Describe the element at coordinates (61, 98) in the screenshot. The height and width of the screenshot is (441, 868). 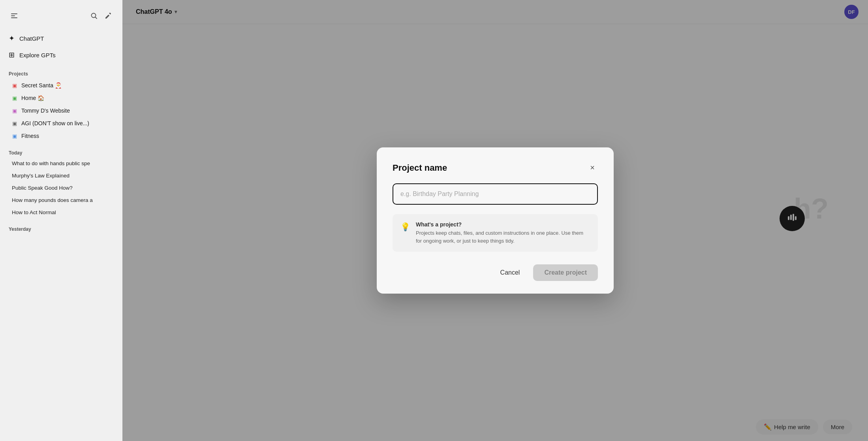
I see `project-item-home: ▣ Home 🏠` at that location.